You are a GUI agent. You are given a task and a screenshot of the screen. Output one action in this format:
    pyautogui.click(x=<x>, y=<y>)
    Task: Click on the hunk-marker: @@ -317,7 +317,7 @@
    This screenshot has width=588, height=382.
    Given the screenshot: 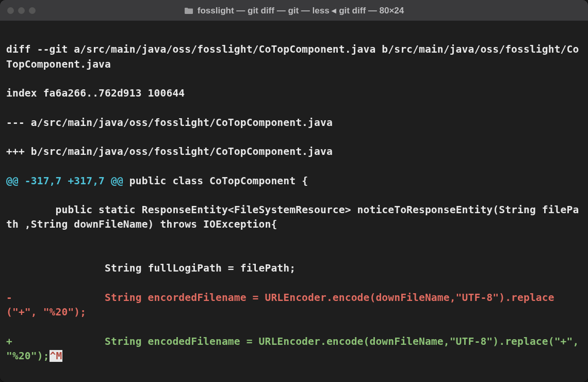 What is the action you would take?
    pyautogui.click(x=65, y=181)
    